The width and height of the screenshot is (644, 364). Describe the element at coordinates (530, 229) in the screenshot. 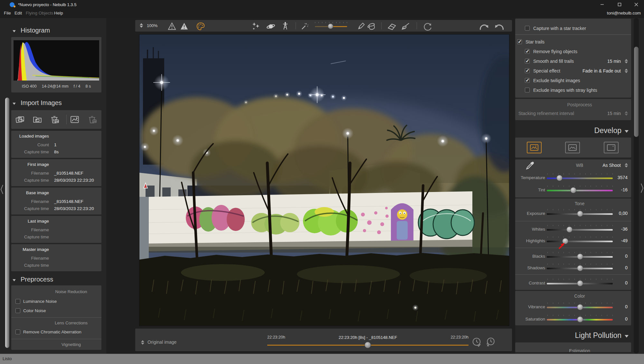

I see `whites-label: Whites` at that location.